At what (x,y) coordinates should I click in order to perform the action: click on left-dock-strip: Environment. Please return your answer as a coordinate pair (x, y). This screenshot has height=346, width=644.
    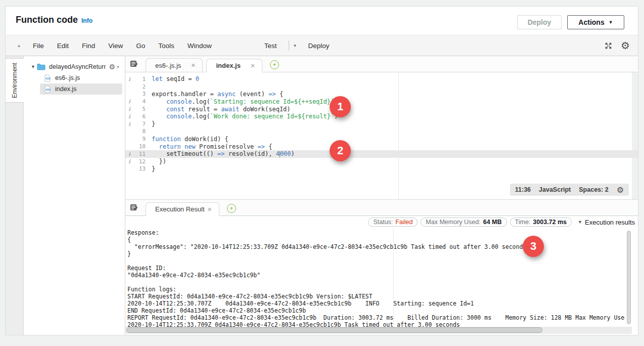
    Looking at the image, I should click on (15, 195).